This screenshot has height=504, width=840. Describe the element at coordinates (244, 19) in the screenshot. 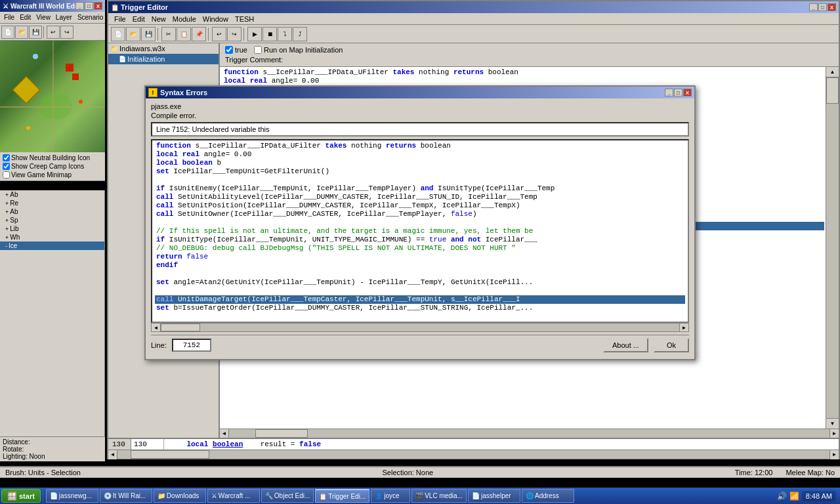

I see `te-menu-tesh: TESH` at that location.